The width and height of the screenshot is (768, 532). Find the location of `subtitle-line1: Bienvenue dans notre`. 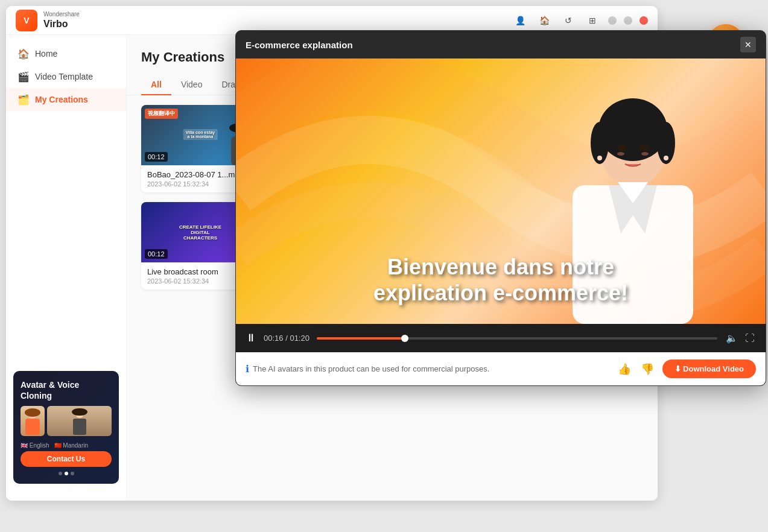

subtitle-line1: Bienvenue dans notre is located at coordinates (501, 267).